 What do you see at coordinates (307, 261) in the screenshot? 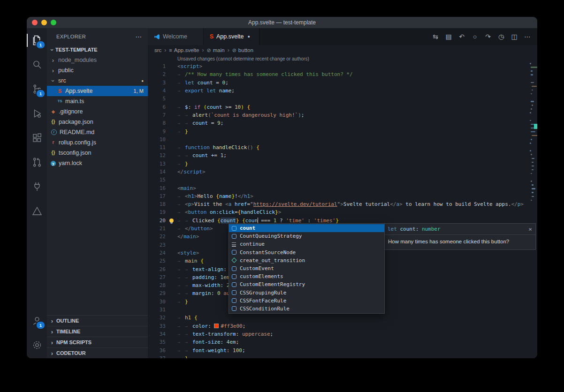
I see `suggestion-create-out-transition: create_out_transition` at bounding box center [307, 261].